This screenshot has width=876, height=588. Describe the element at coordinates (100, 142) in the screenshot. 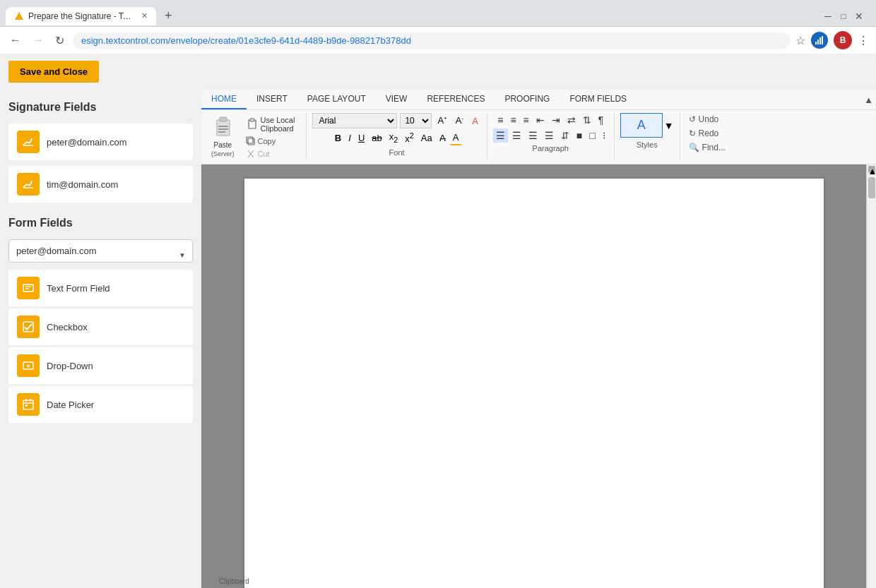

I see `sig-field-peter: peter@domain.com` at that location.